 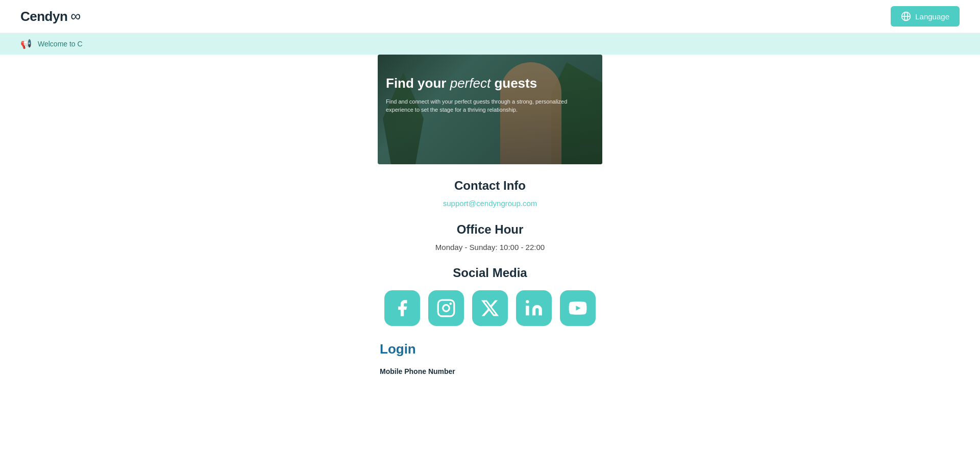 What do you see at coordinates (490, 308) in the screenshot?
I see `twitter-x-button` at bounding box center [490, 308].